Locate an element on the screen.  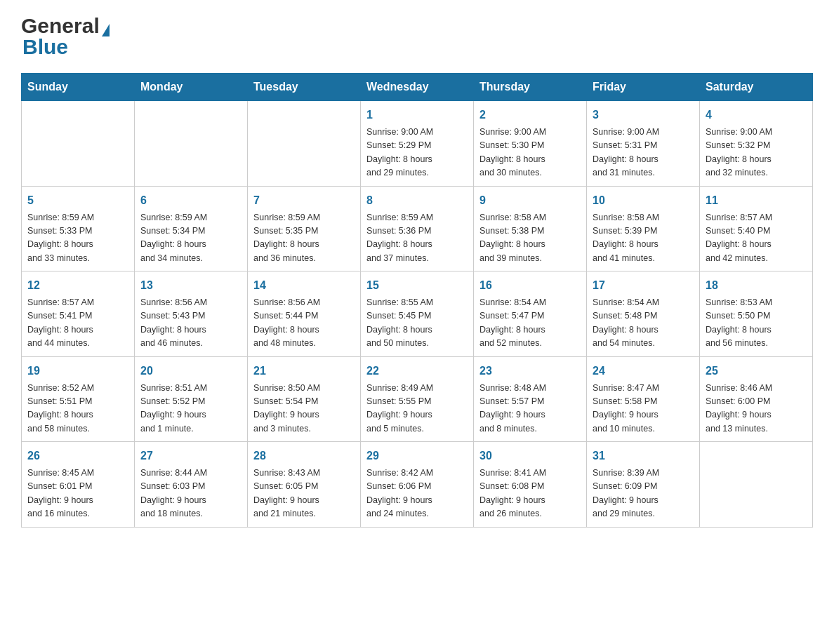
calendar-cell: 13Sunrise: 8:56 AMSunset: 5:43 PMDayligh… is located at coordinates (191, 314).